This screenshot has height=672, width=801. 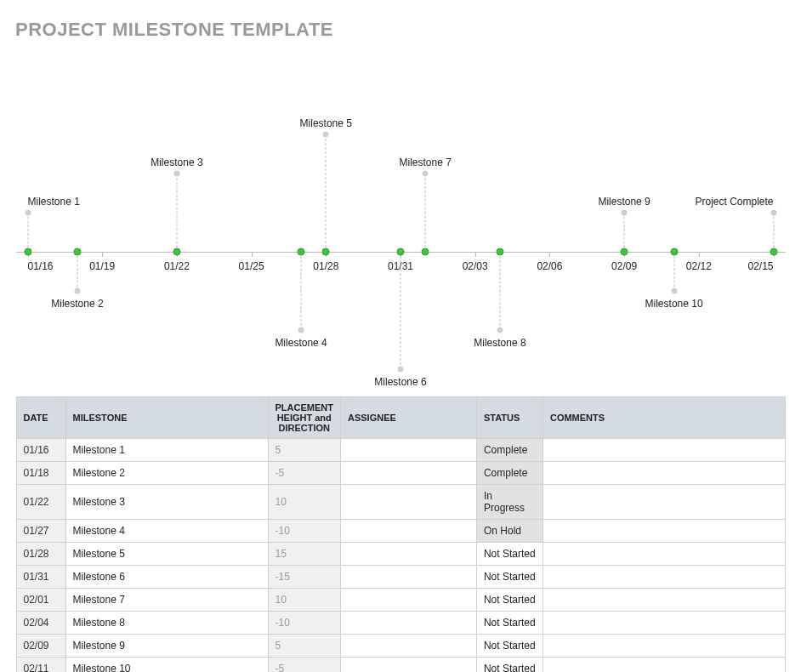 I want to click on cell-date: 01/16, so click(x=41, y=451).